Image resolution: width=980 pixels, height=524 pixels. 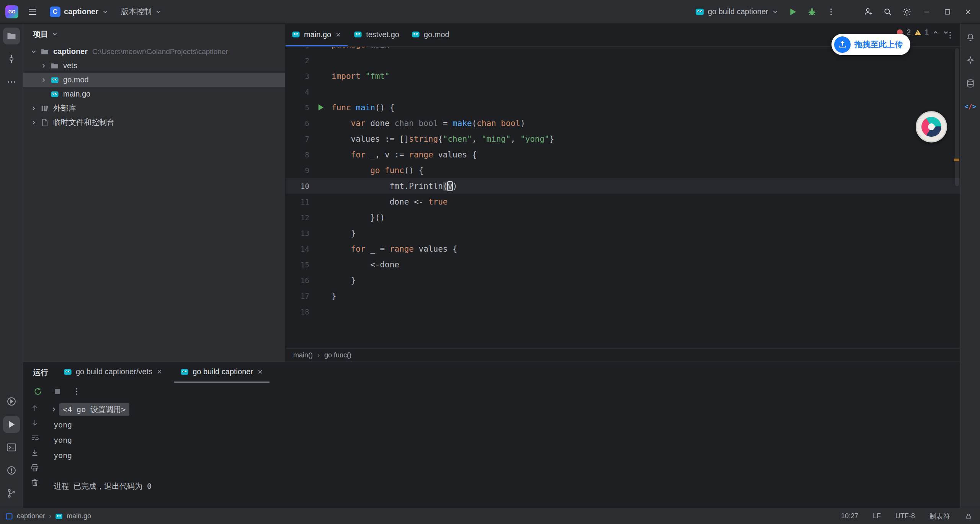 What do you see at coordinates (35, 483) in the screenshot?
I see `clear-button` at bounding box center [35, 483].